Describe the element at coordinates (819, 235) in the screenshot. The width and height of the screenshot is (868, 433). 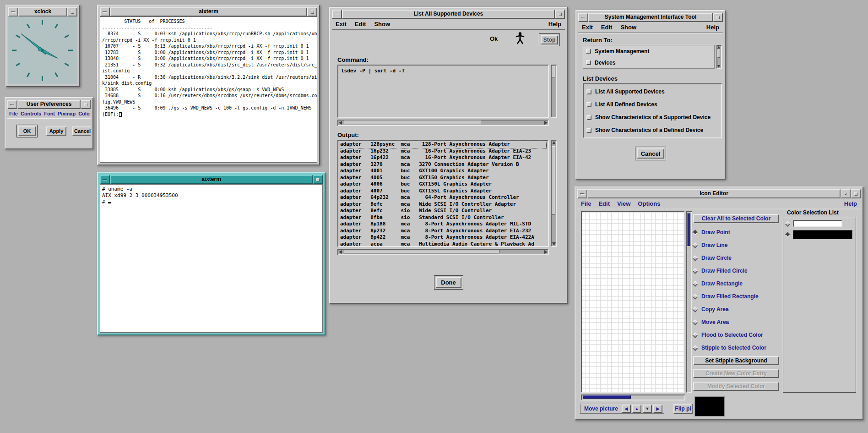
I see `color-swatch-row-black` at that location.